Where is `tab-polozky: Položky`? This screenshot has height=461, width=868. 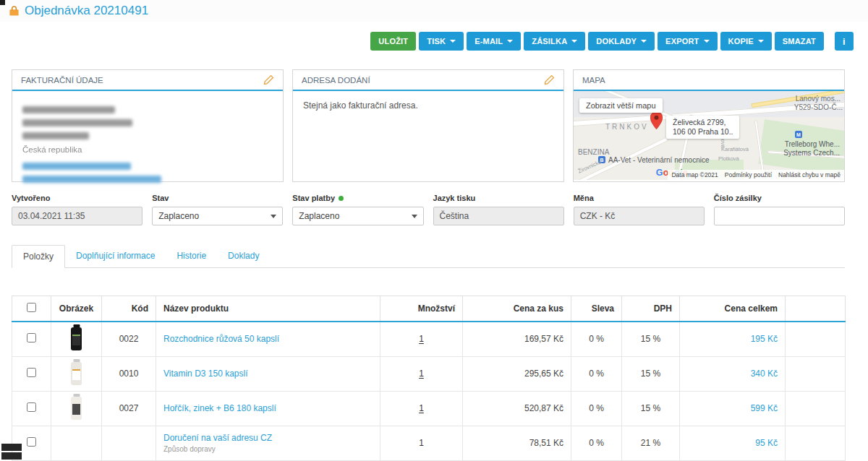 tab-polozky: Položky is located at coordinates (38, 257).